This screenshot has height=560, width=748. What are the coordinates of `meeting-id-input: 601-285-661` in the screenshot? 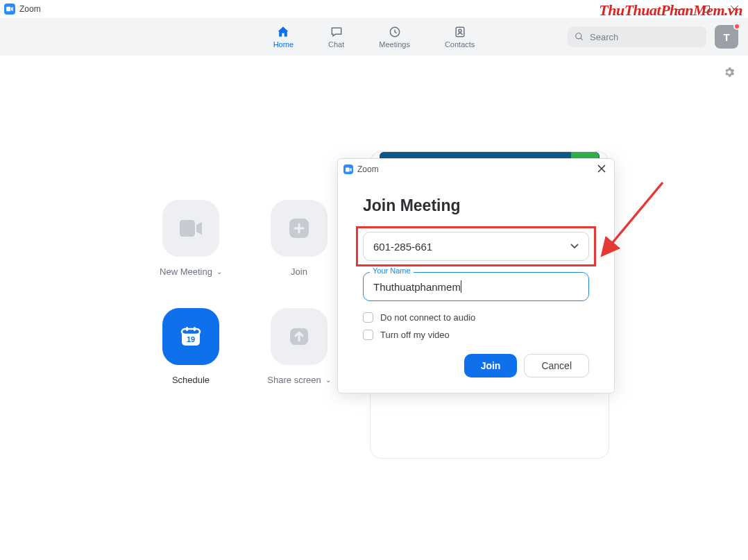 It's located at (476, 246).